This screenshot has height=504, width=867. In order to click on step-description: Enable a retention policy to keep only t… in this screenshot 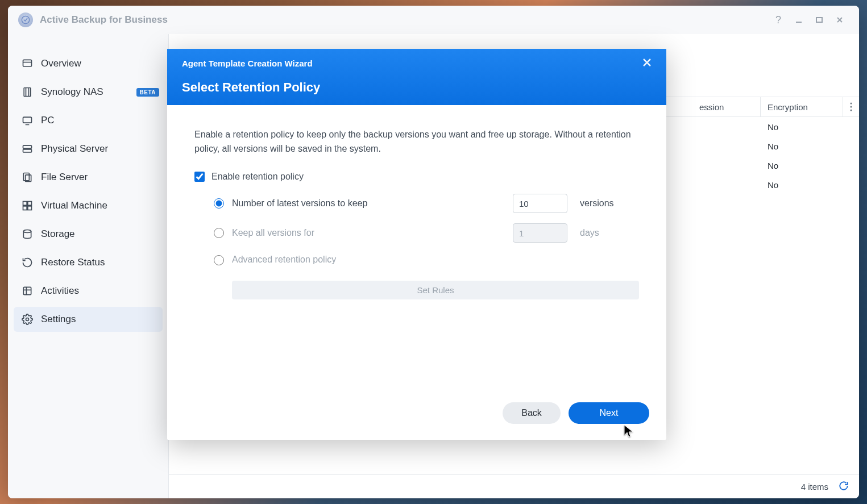, I will do `click(417, 142)`.